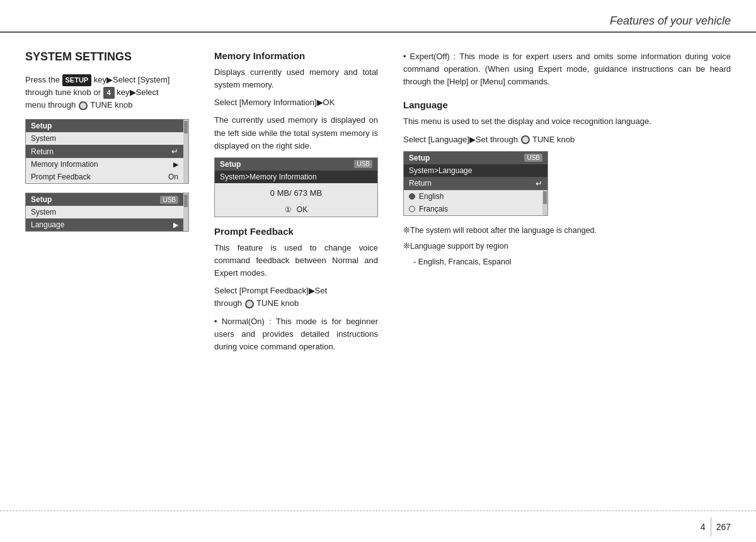 The height and width of the screenshot is (542, 756). I want to click on english-radio-filled, so click(412, 196).